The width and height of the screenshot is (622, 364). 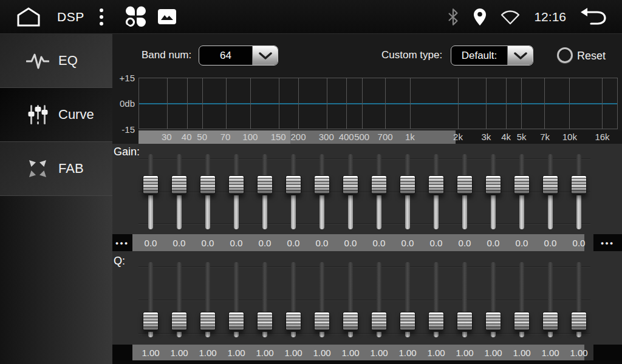 I want to click on sidebar-item-fab: FAB, so click(x=56, y=169).